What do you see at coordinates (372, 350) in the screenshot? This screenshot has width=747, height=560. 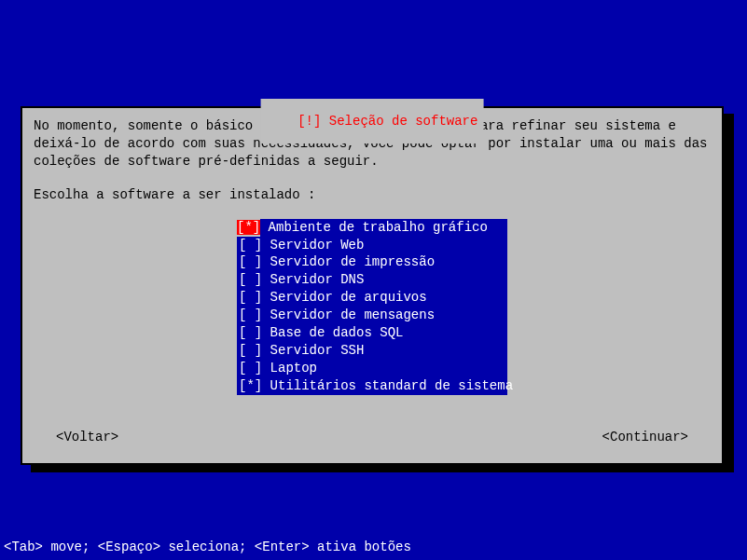 I see `software-item: [ ] Servidor SSH` at bounding box center [372, 350].